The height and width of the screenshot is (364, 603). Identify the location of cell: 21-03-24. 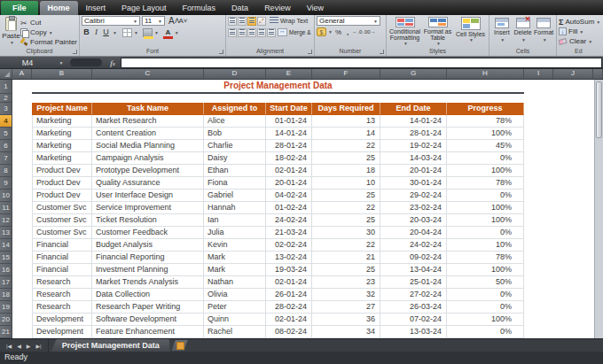
(289, 233).